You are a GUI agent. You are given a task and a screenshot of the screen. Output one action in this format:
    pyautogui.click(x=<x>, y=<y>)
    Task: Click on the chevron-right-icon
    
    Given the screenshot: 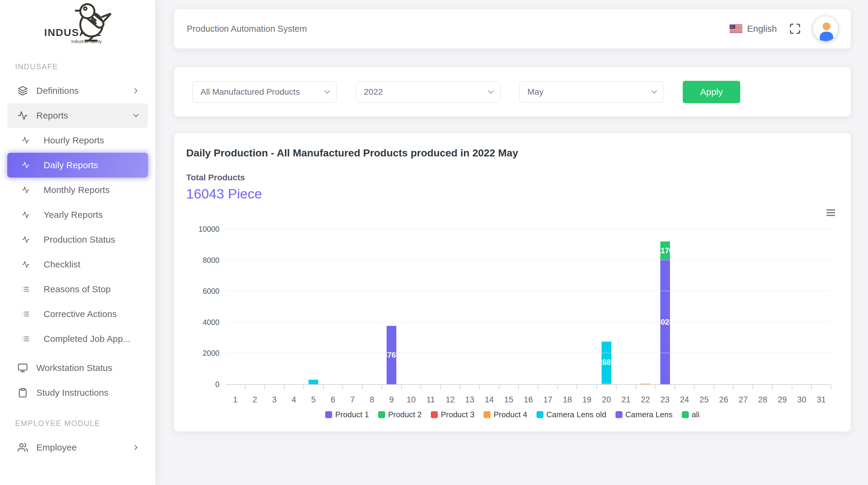 What is the action you would take?
    pyautogui.click(x=136, y=91)
    